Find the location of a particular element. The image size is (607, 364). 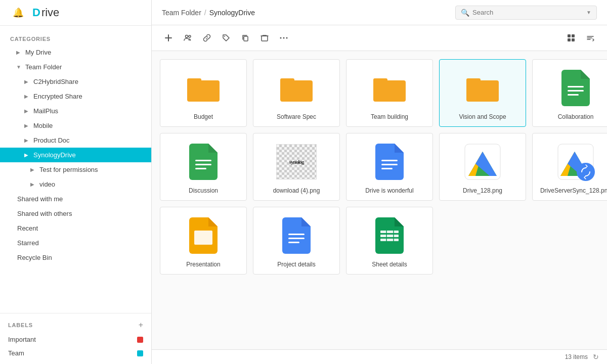

breadcrumb: Team Folder / SynologyDrive is located at coordinates (208, 13).